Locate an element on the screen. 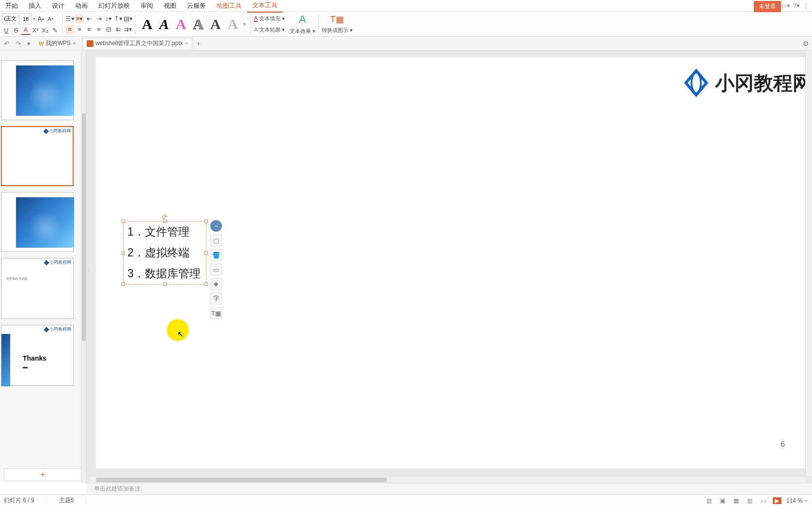  list-item-3: 3．数据库管理 is located at coordinates (165, 273).